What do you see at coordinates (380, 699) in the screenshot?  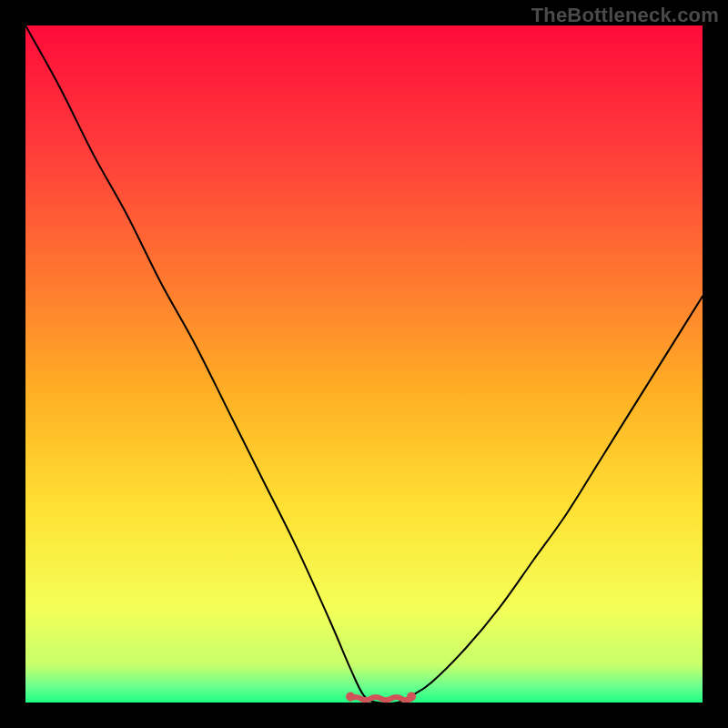 I see `trough-wiggle` at bounding box center [380, 699].